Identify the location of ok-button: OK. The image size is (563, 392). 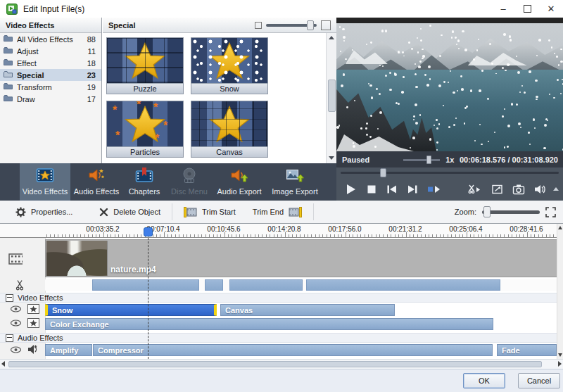
(484, 381).